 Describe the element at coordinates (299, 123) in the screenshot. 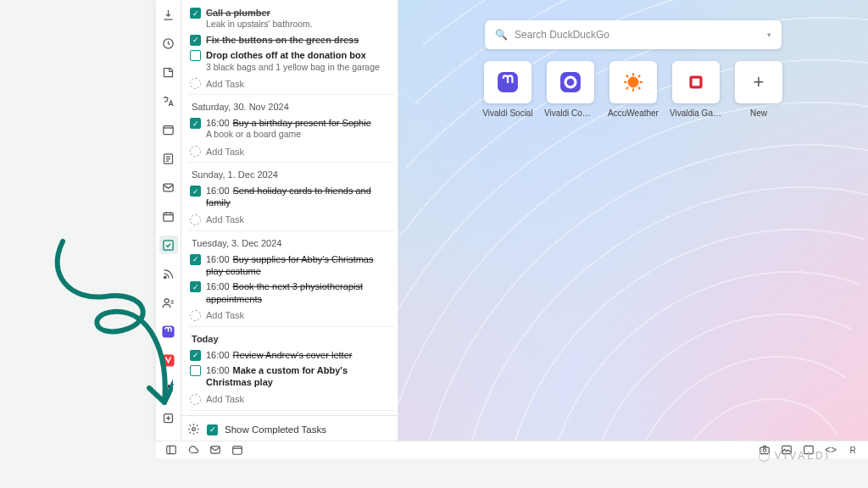

I see `task-title: 16:00Buy a birthday present for Sophie` at that location.